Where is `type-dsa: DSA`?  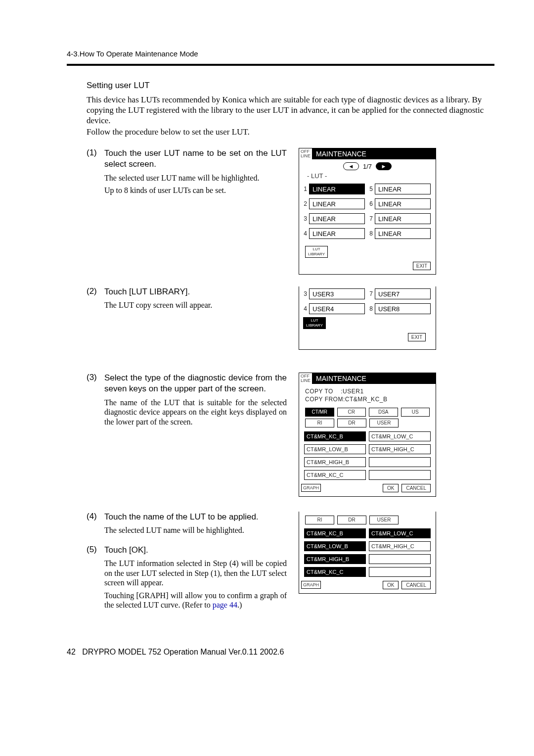
type-dsa: DSA is located at coordinates (384, 412).